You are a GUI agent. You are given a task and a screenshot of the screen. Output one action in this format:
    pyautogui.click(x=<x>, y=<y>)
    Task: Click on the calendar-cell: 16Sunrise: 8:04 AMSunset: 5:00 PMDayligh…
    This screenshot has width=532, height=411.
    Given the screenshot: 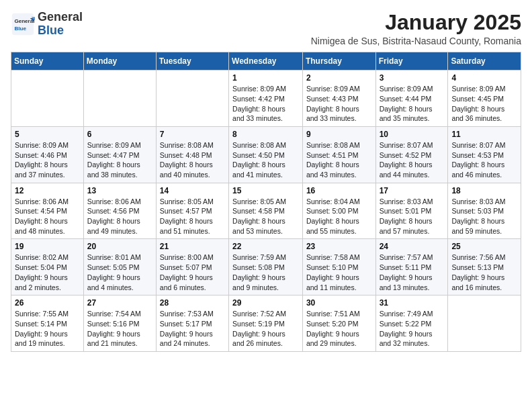 What is the action you would take?
    pyautogui.click(x=339, y=211)
    